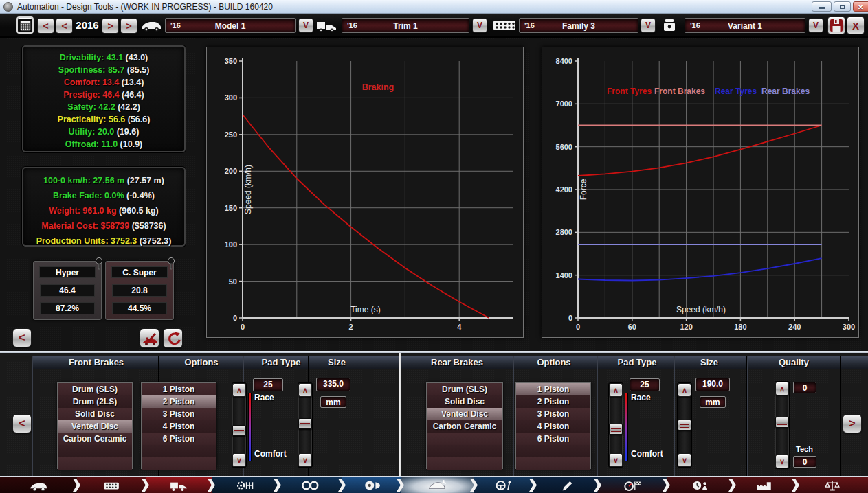 This screenshot has height=493, width=868. What do you see at coordinates (616, 460) in the screenshot?
I see `rear-pad-down-button: ∨` at bounding box center [616, 460].